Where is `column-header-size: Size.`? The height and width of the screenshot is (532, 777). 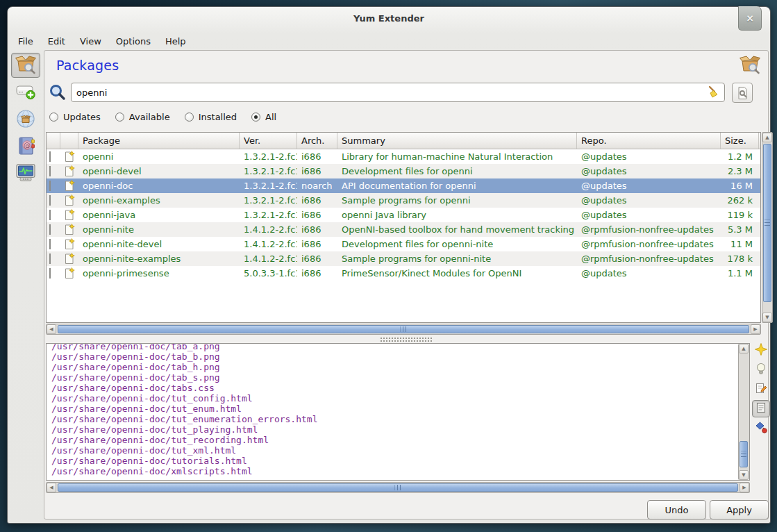
column-header-size: Size. is located at coordinates (740, 140).